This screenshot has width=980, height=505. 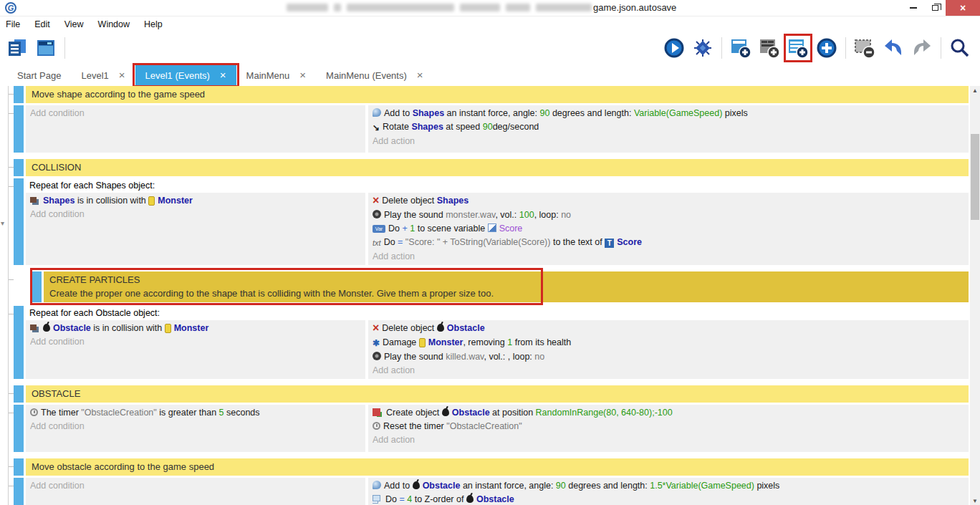 I want to click on event-body: Add conditionAdd to Obstacle an instant …, so click(x=497, y=491).